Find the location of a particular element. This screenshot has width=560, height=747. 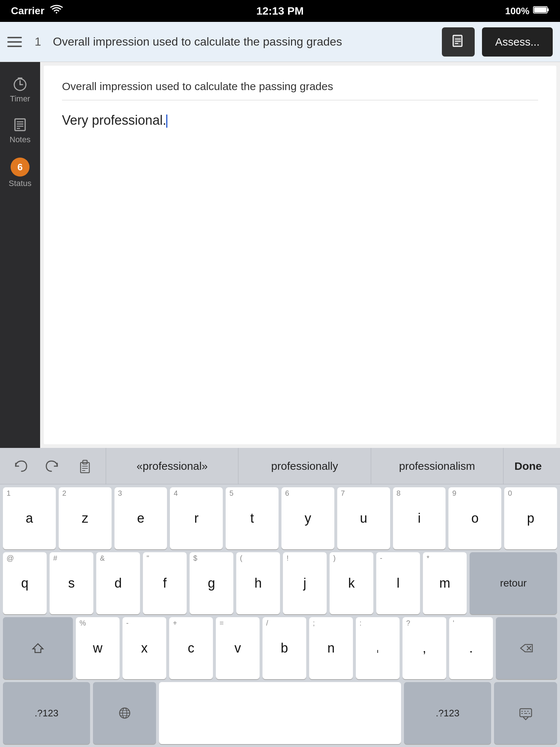

key-comma: ?, is located at coordinates (424, 648).